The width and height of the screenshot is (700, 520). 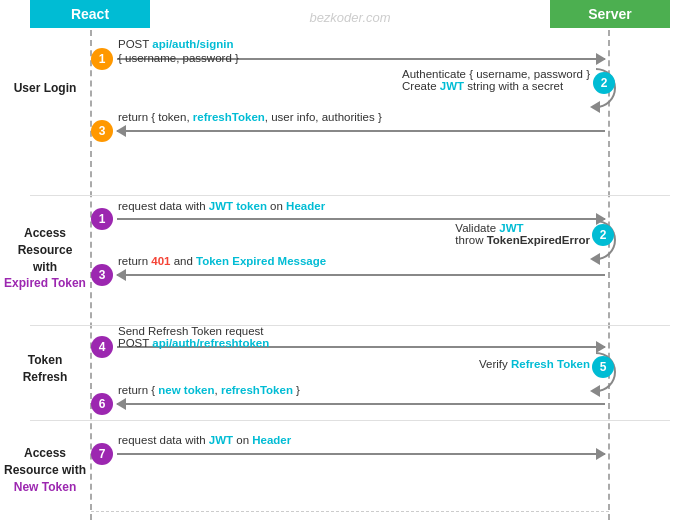 I want to click on step5-text: Validate JWT throw TokenExpiredError, so click(x=522, y=234).